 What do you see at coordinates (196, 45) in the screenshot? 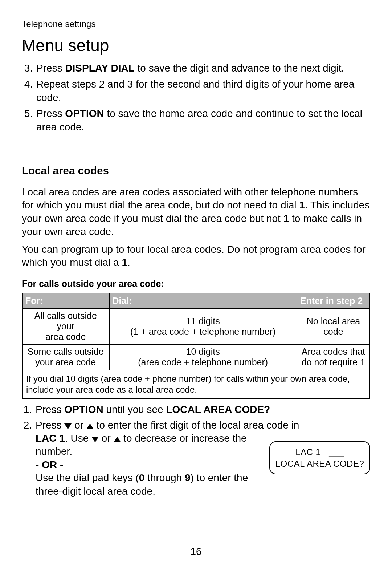
I see `page-title: Menu setup` at bounding box center [196, 45].